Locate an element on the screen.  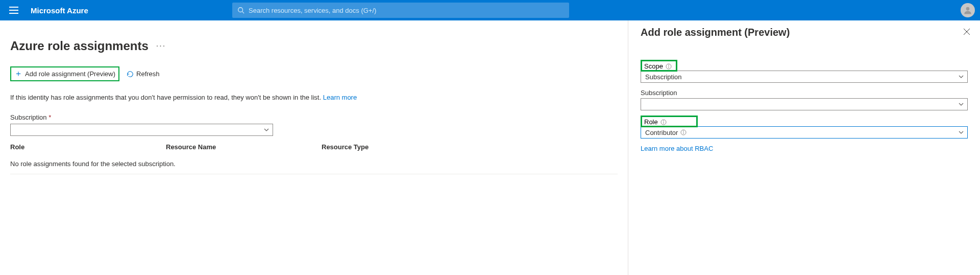
role-value: Contributor is located at coordinates (662, 133).